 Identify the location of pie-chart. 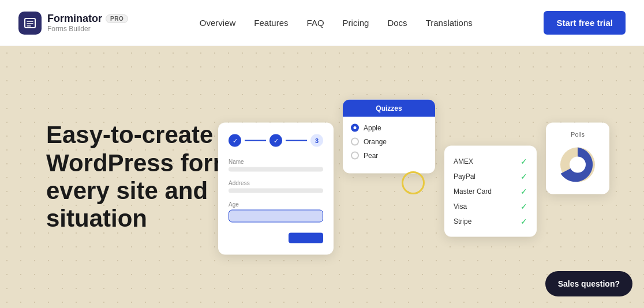
(578, 165).